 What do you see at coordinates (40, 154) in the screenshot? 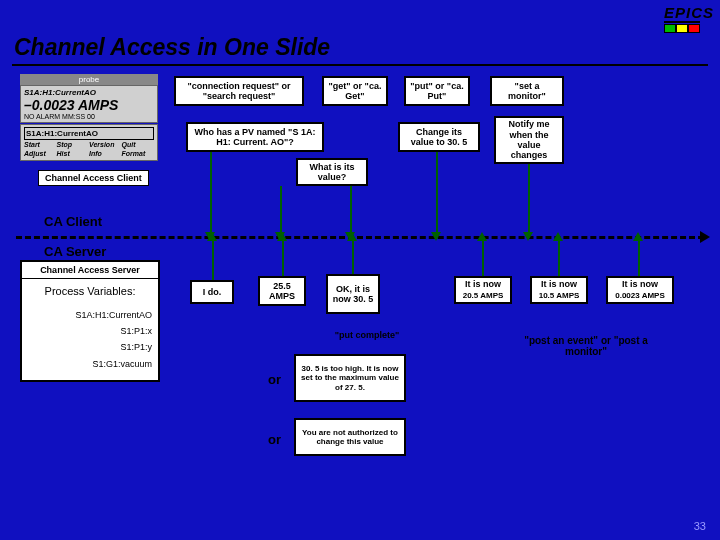
I see `btn-adjust: Adjust` at bounding box center [40, 154].